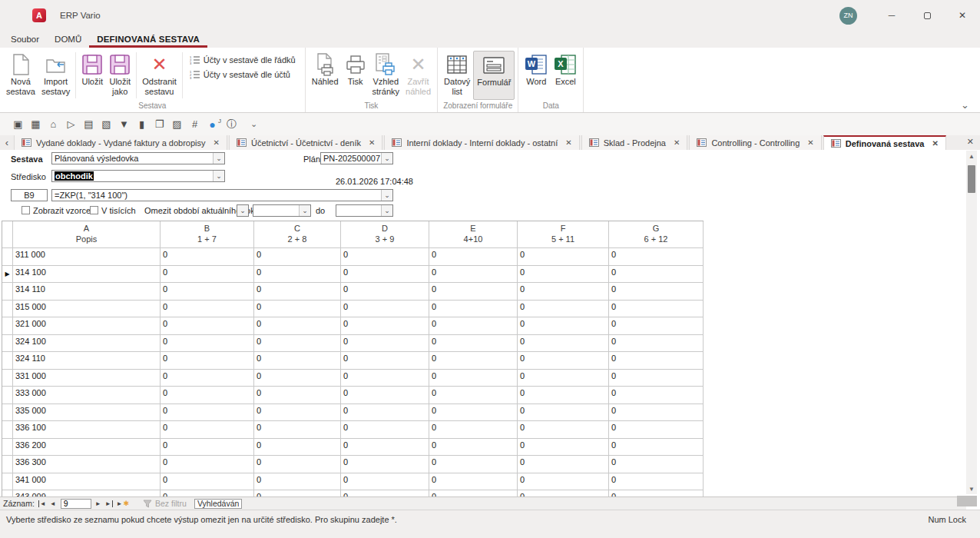 This screenshot has width=980, height=538. Describe the element at coordinates (494, 75) in the screenshot. I see `form-view-button: Formulář` at that location.